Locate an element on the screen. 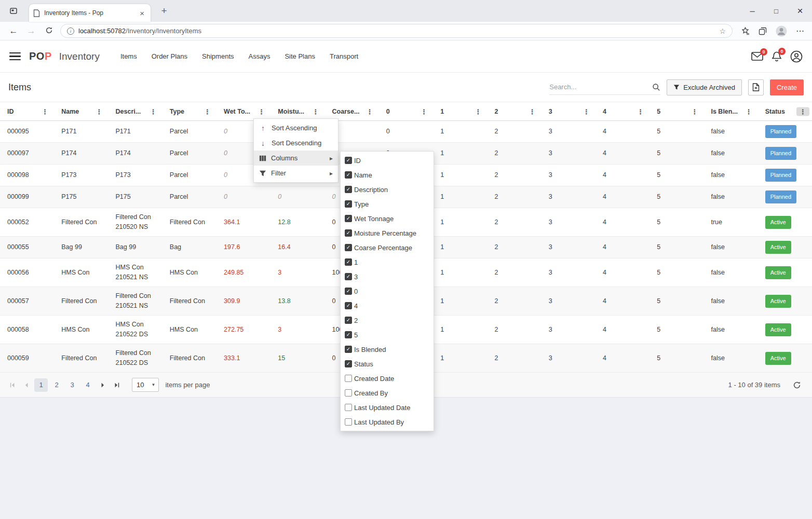 Image resolution: width=812 pixels, height=519 pixels. first-page-button is located at coordinates (12, 385).